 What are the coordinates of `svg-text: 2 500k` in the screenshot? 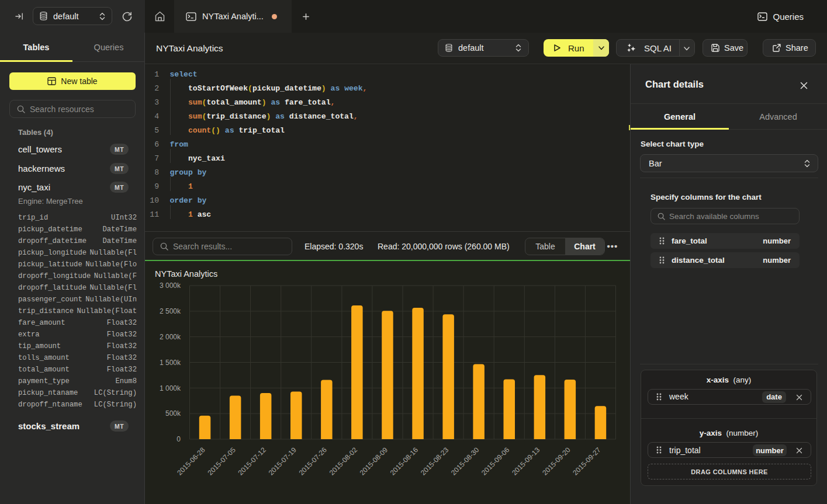 It's located at (171, 311).